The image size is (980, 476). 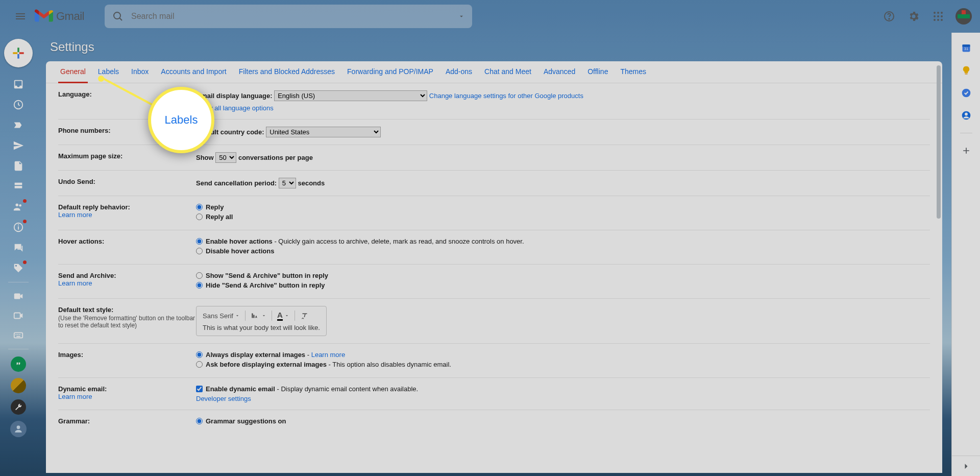 I want to click on label-page-size: Maximum page size:, so click(x=90, y=156).